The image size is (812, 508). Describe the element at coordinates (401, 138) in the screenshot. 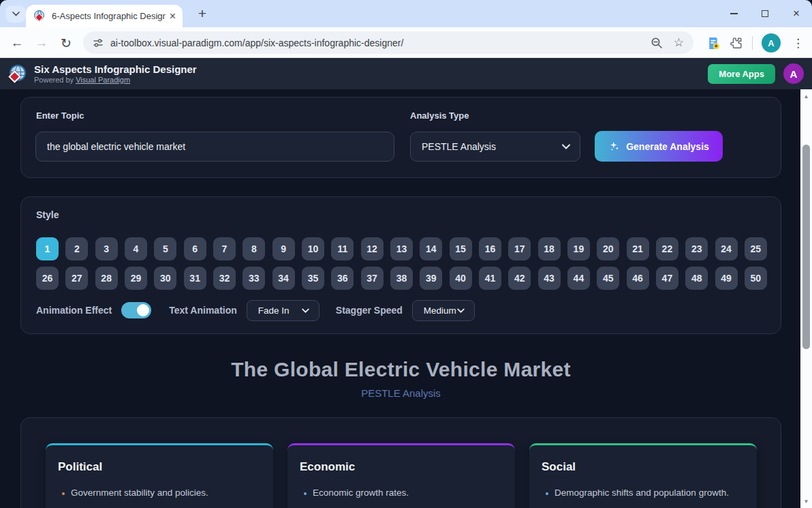

I see `topic-form-panel: Enter Topic Analysis Type PESTLE Analysi…` at that location.